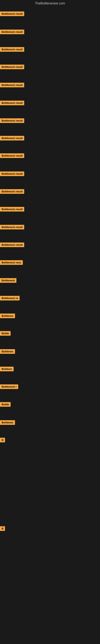  What do you see at coordinates (10, 298) in the screenshot?
I see `bottleneck-badge: Bottleneck re` at bounding box center [10, 298].